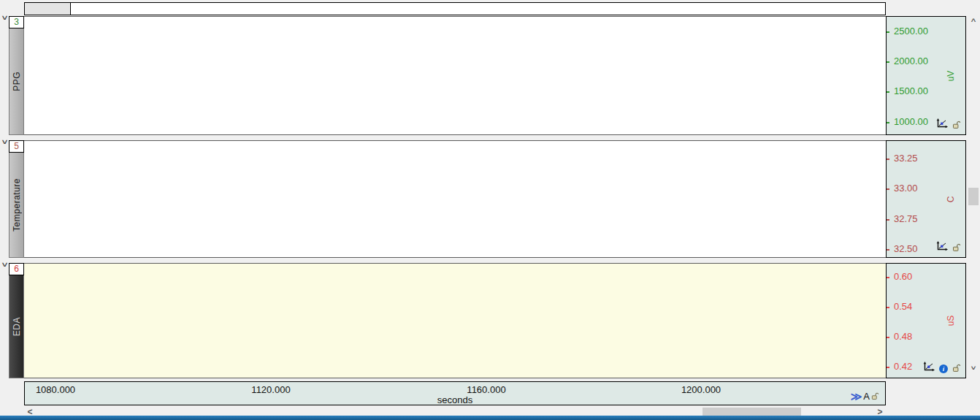 Image resolution: width=980 pixels, height=420 pixels. What do you see at coordinates (926, 321) in the screenshot?
I see `scale-panel-eda: 0.60 0.54 0.48 0.42 uS i` at bounding box center [926, 321].